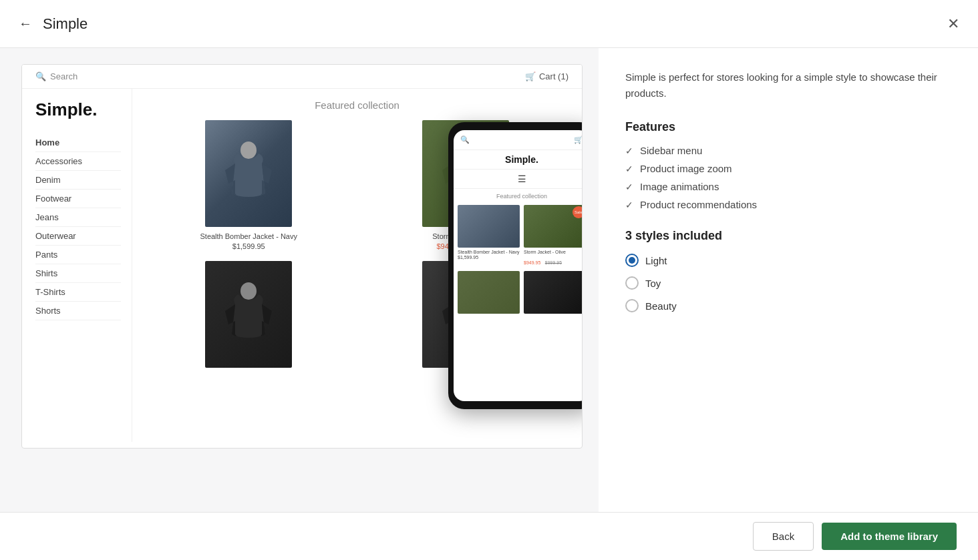 Image resolution: width=978 pixels, height=560 pixels. Describe the element at coordinates (518, 266) in the screenshot. I see `mobile-screen: 🔍 🛒 Simple. ☰ Featured collection Steal` at that location.